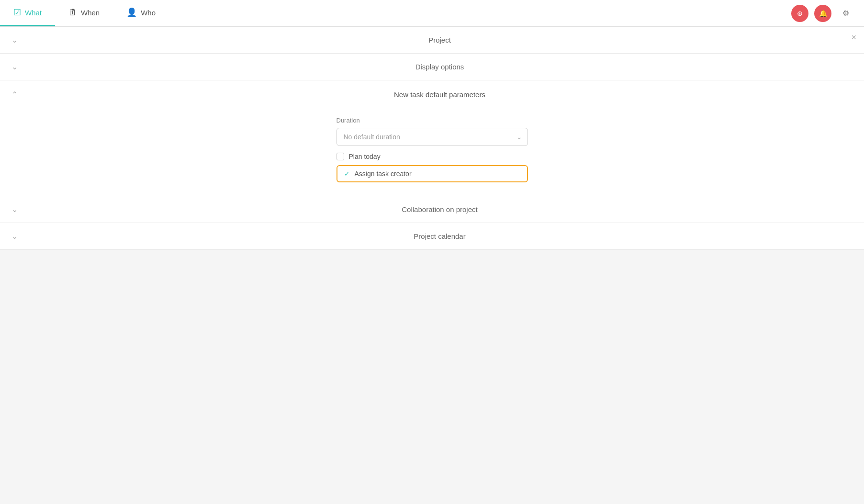 Image resolution: width=864 pixels, height=504 pixels. What do you see at coordinates (365, 157) in the screenshot?
I see `plan-today-label: Plan today` at bounding box center [365, 157].